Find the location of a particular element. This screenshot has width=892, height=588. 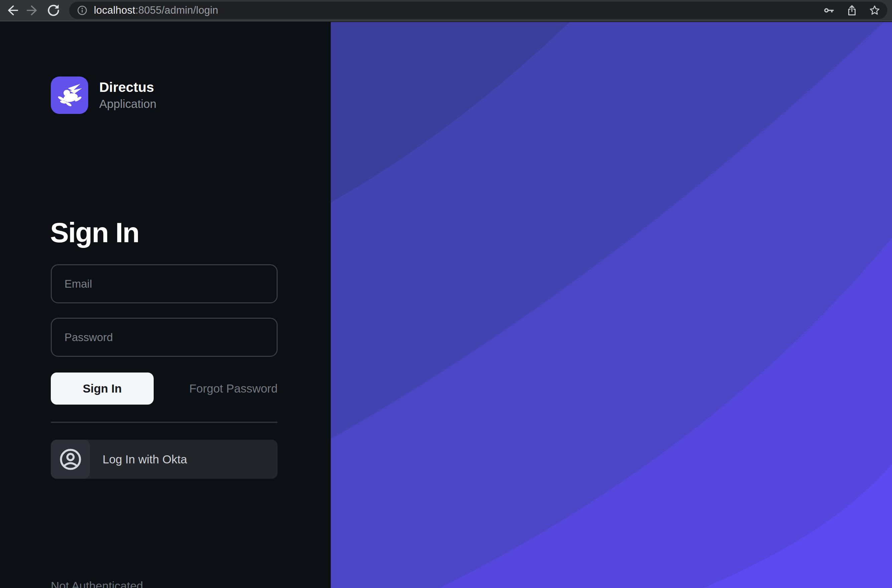

directus-logo is located at coordinates (69, 95).